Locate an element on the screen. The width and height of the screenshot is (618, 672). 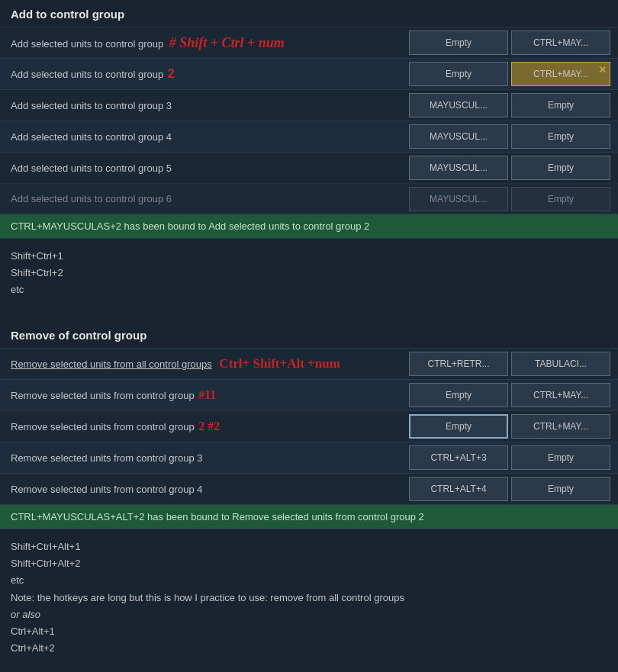
note-or: or also is located at coordinates (309, 615).